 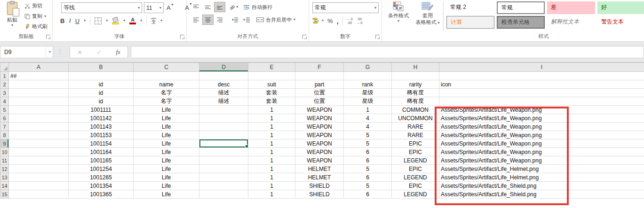 What do you see at coordinates (224, 127) in the screenshot?
I see `cell-D7` at bounding box center [224, 127].